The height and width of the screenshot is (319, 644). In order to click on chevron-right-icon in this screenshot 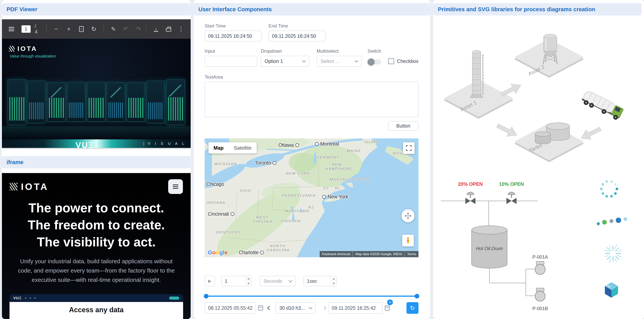, I will do `click(324, 308)`.